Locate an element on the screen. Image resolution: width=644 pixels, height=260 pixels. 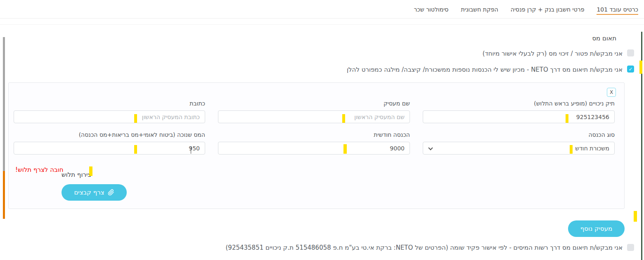
tab-label: הפקת חשבונית is located at coordinates (479, 9).